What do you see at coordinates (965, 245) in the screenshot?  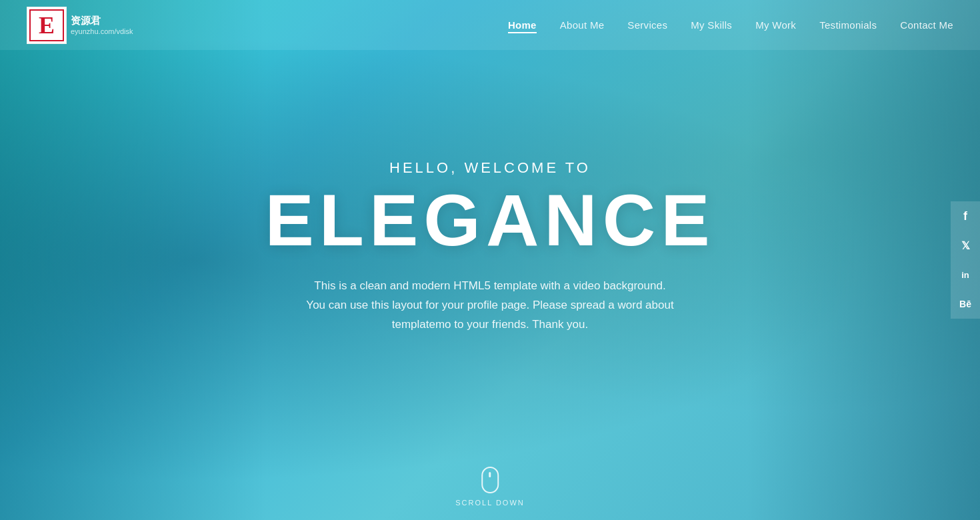 I see `social-twitter-button: 𝕏` at bounding box center [965, 245].